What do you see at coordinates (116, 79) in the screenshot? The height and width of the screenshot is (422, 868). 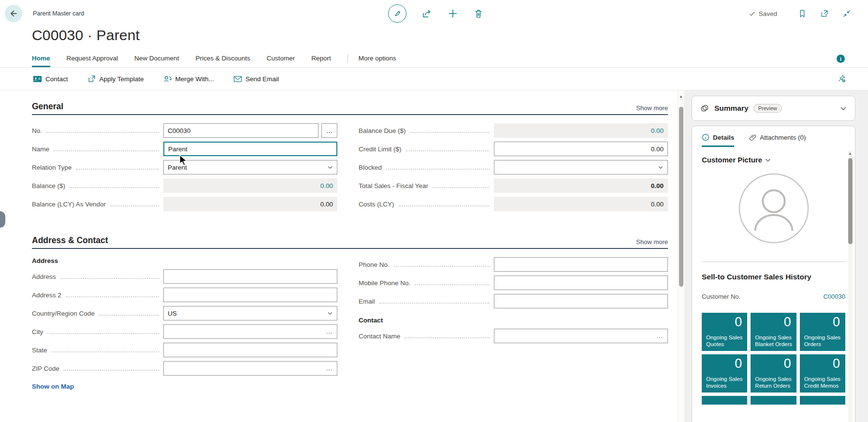 I see `action-apply-template: Apply Template` at bounding box center [116, 79].